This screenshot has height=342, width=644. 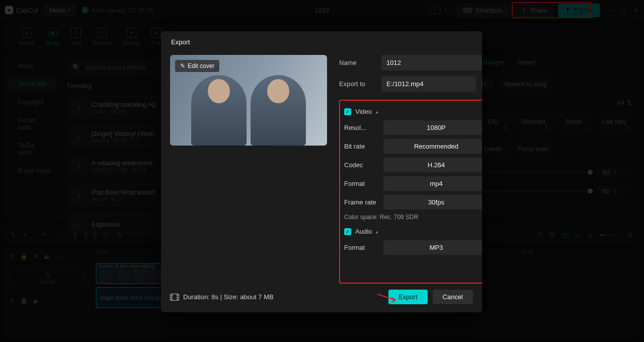 What do you see at coordinates (429, 84) in the screenshot?
I see `export-path-input` at bounding box center [429, 84].